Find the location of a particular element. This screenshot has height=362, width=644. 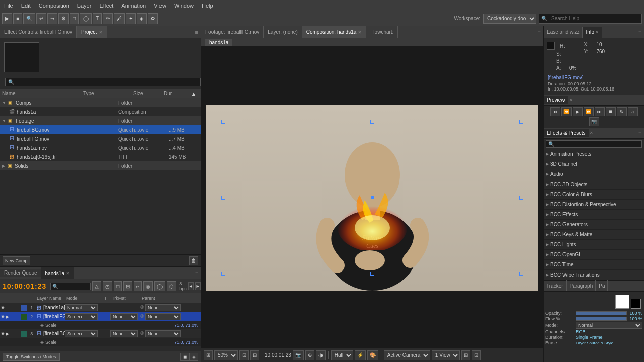

tl-btn-adjustment: ◎ is located at coordinates (148, 286).